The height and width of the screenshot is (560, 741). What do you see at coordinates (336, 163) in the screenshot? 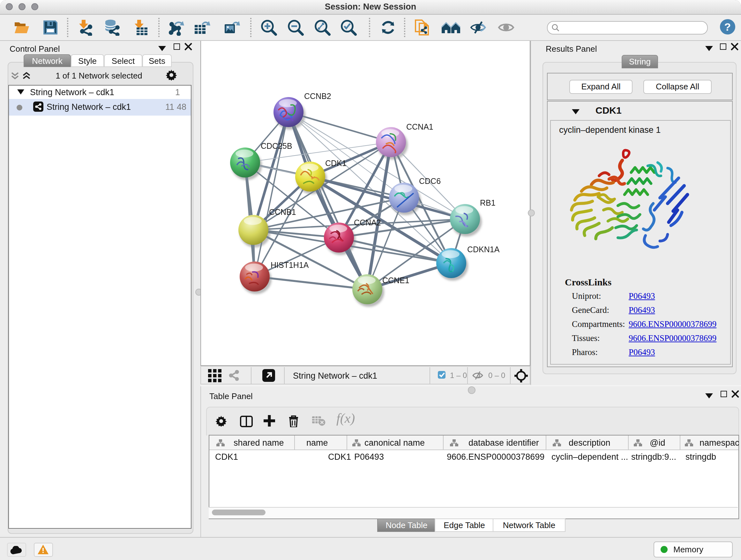
I see `svg-text: CDK1` at bounding box center [336, 163].